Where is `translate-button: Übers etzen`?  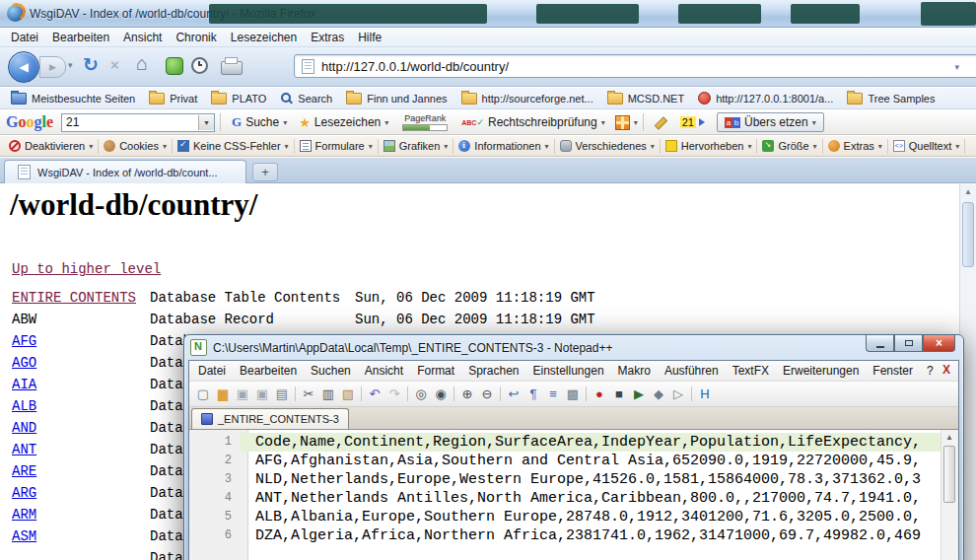 translate-button: Übers etzen is located at coordinates (771, 122).